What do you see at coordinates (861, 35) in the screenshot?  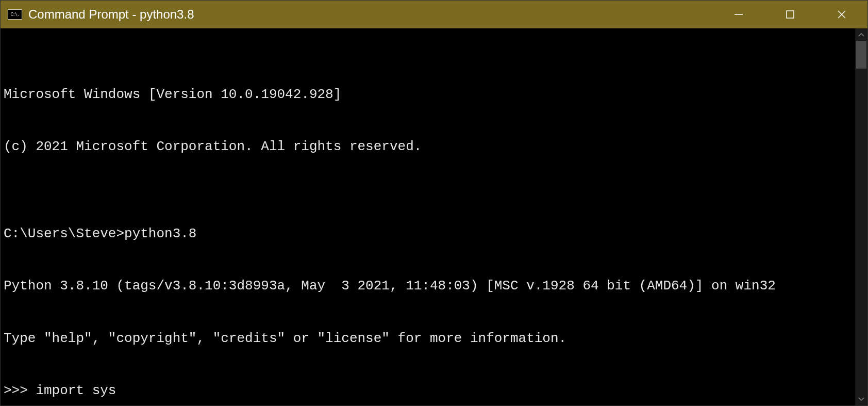 I see `chevron-up-icon` at bounding box center [861, 35].